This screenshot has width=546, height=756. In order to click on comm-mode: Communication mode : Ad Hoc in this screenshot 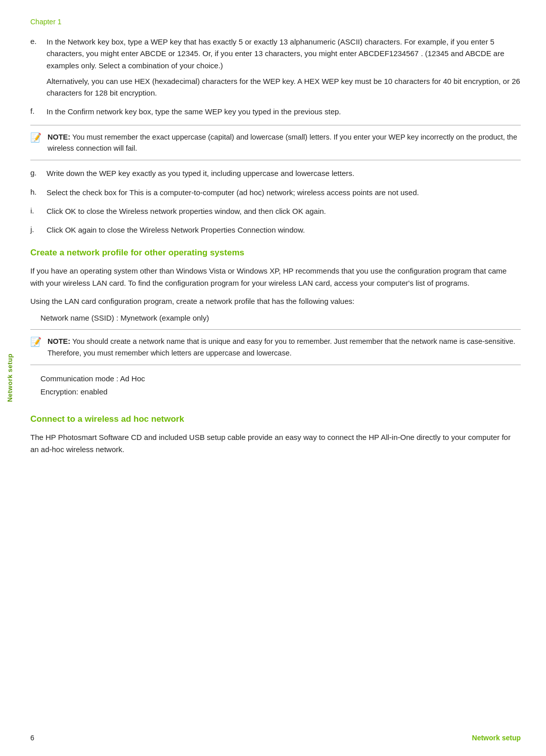, I will do `click(281, 379)`.